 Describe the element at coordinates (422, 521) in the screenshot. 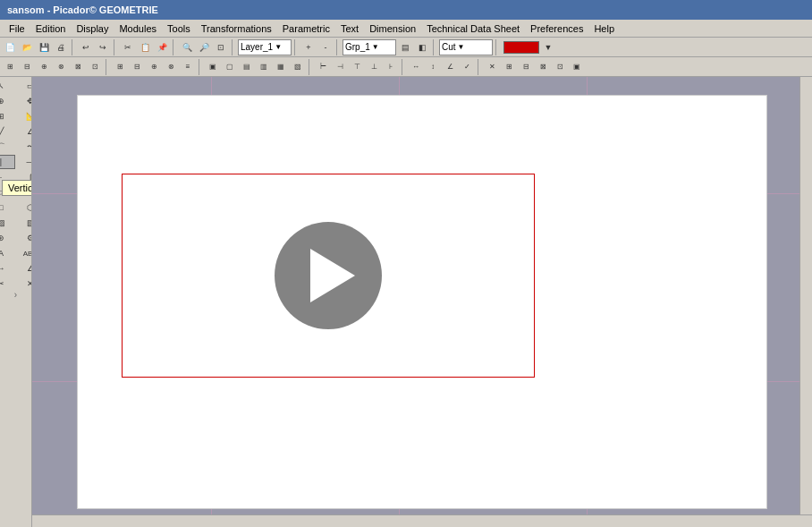

I see `horizontal-scrollbar` at that location.